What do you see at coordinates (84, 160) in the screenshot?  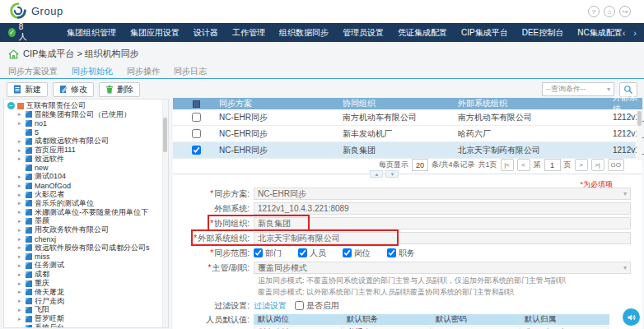 I see `tree-item: ▸ 致远软件` at bounding box center [84, 160].